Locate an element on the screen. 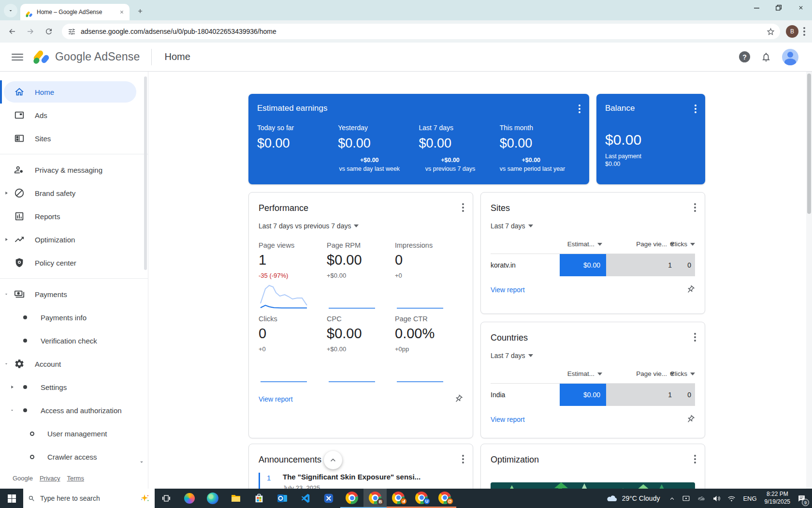  action-center-button: 9 is located at coordinates (803, 498).